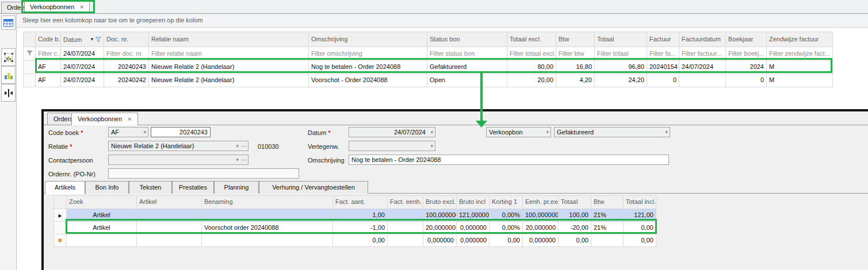  I want to click on filter-omschrijving: Filter omschrijving, so click(368, 54).